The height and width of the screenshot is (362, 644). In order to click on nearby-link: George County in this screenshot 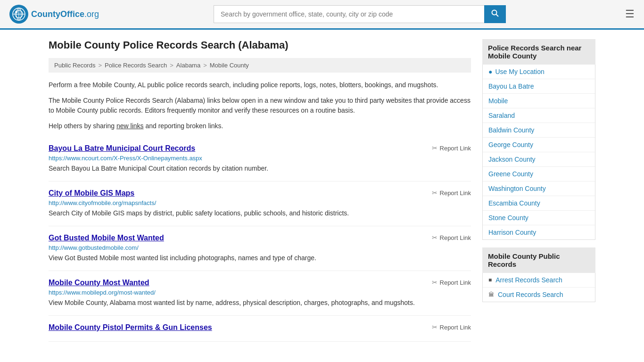, I will do `click(511, 145)`.